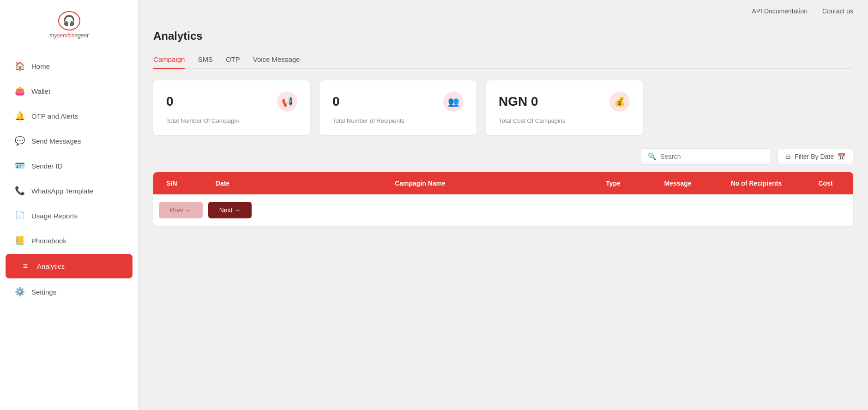 Image resolution: width=868 pixels, height=410 pixels. Describe the element at coordinates (503, 36) in the screenshot. I see `page-title: Analytics` at that location.